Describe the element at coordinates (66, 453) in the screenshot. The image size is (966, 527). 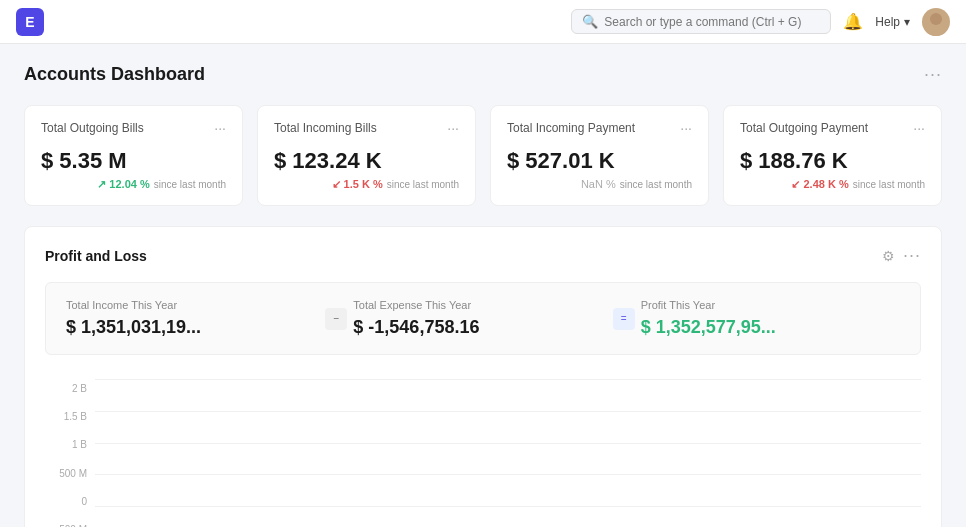
I see `chart-y-labels: 2 B 1.5 B 1 B 500 M 0 -500 M` at that location.